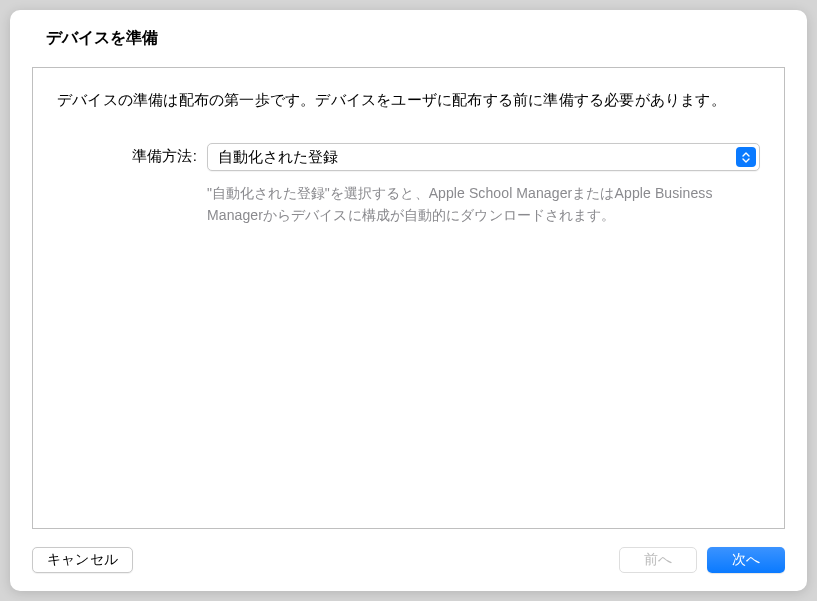  What do you see at coordinates (82, 560) in the screenshot?
I see `cancel-button: キャンセル` at bounding box center [82, 560].